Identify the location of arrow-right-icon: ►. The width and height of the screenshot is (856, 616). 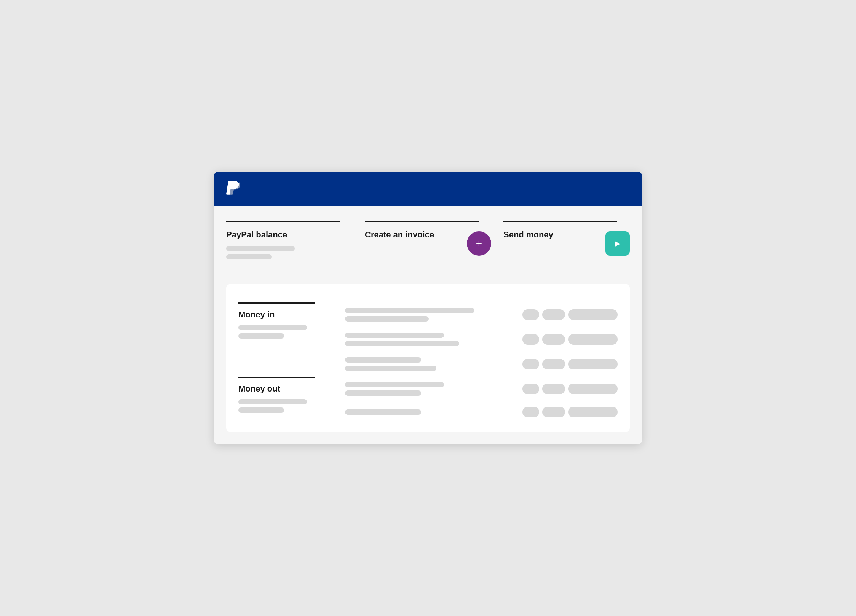
(618, 244).